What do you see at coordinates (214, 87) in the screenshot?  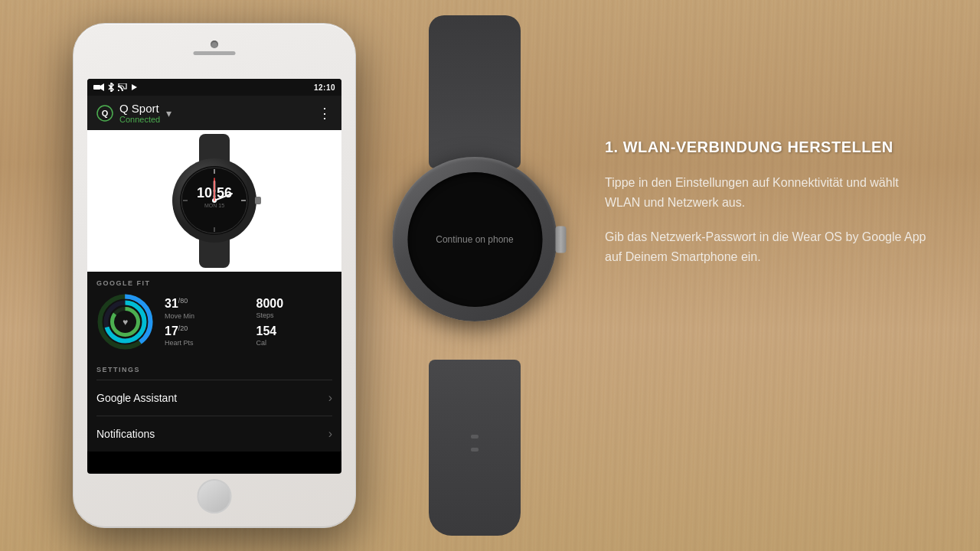 I see `status-bar: 12:10` at bounding box center [214, 87].